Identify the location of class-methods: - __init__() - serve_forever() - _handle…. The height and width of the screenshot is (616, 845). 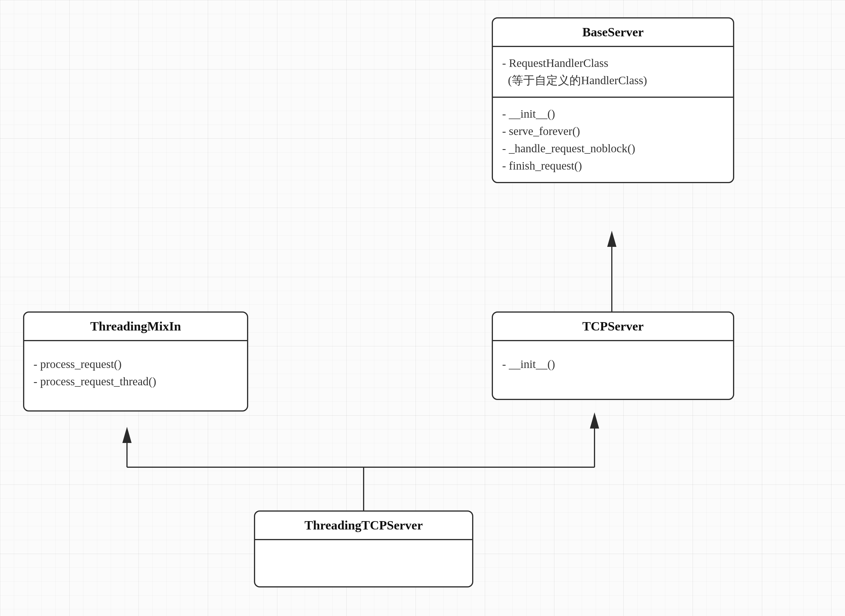
(613, 140).